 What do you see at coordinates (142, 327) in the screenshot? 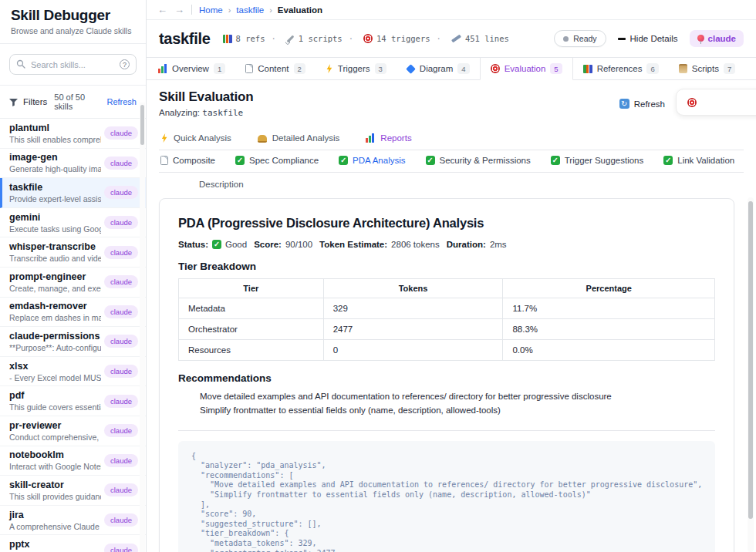
I see `sidebar-scrollbar` at bounding box center [142, 327].